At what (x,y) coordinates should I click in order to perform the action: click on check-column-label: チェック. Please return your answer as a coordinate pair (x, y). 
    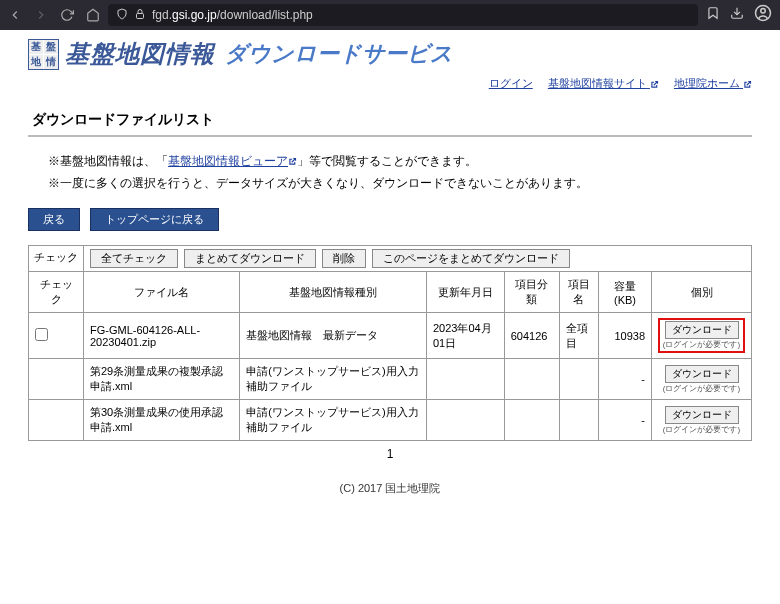
    Looking at the image, I should click on (56, 258).